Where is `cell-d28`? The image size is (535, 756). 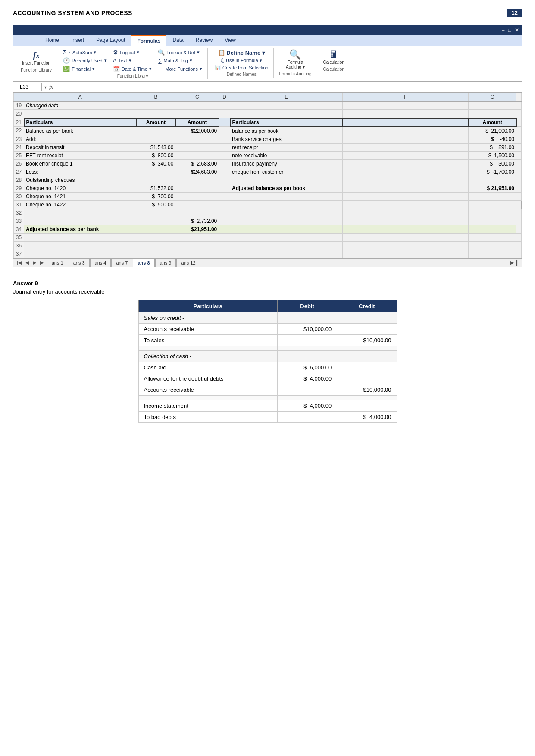
cell-d28 is located at coordinates (225, 180).